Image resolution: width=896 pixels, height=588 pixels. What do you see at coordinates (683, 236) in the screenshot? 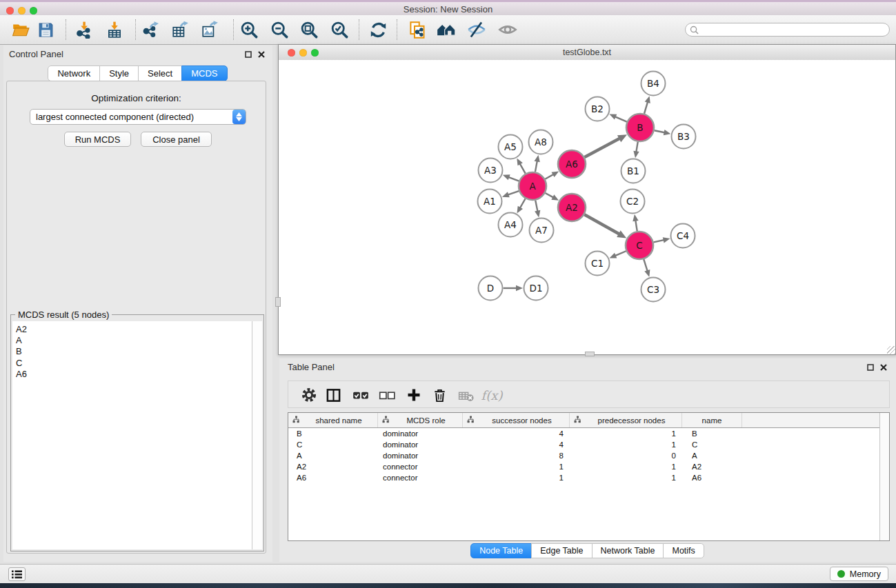
I see `graph-node-C4: C4` at bounding box center [683, 236].